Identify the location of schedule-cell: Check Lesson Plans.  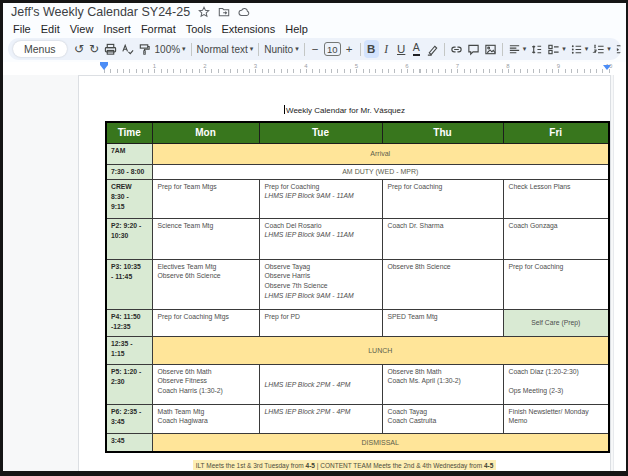
(556, 198).